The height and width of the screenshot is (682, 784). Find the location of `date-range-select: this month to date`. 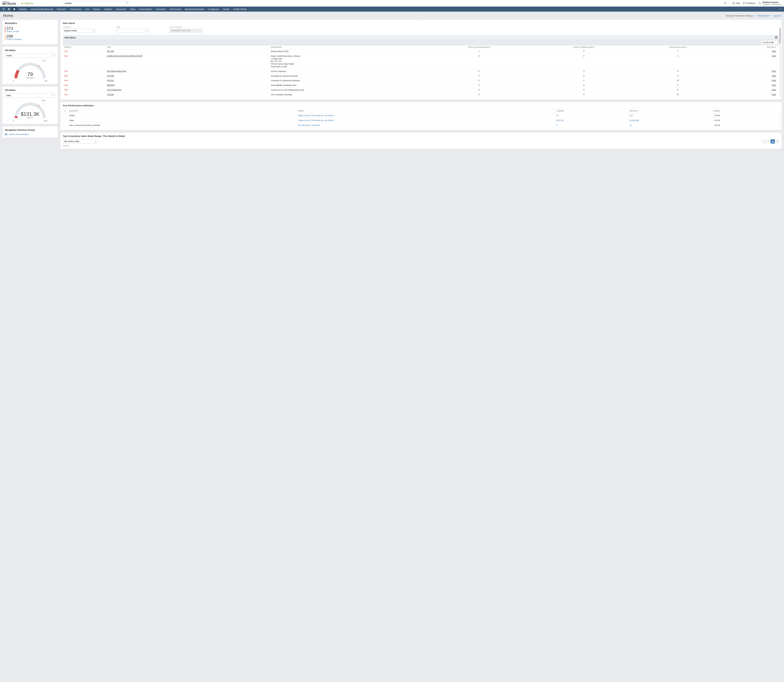

date-range-select: this month to date is located at coordinates (80, 142).